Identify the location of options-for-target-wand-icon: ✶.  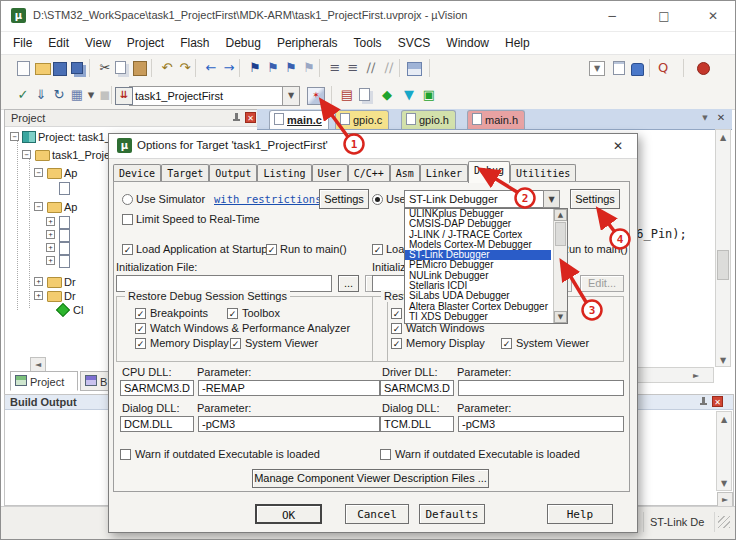
(316, 96).